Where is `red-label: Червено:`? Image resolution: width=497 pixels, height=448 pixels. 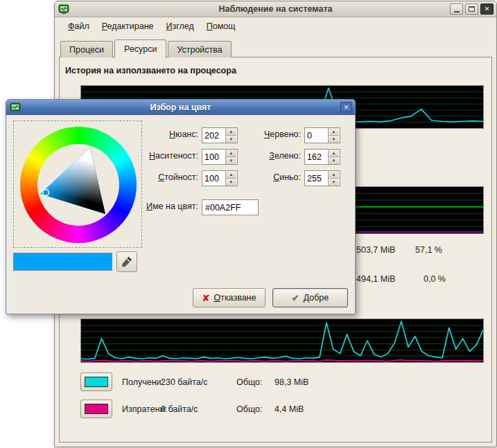 red-label: Червено: is located at coordinates (272, 134).